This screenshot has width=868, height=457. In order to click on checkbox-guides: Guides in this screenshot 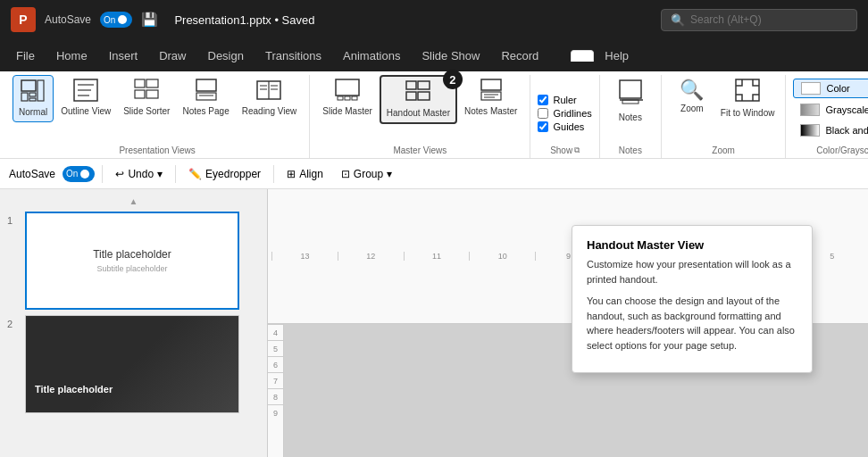, I will do `click(564, 127)`.